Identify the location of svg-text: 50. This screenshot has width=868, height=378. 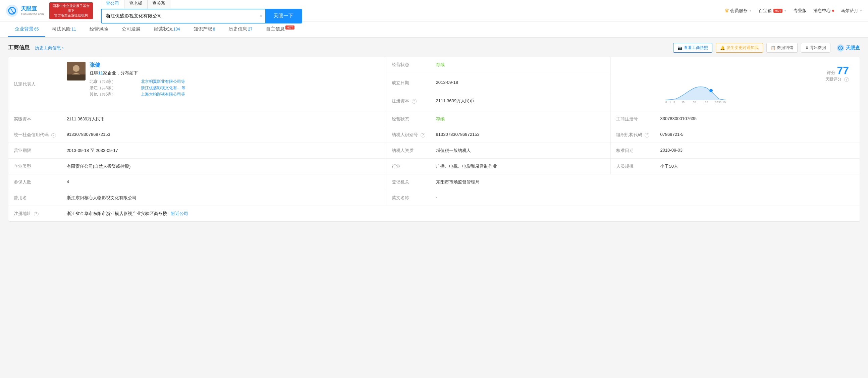
(694, 102).